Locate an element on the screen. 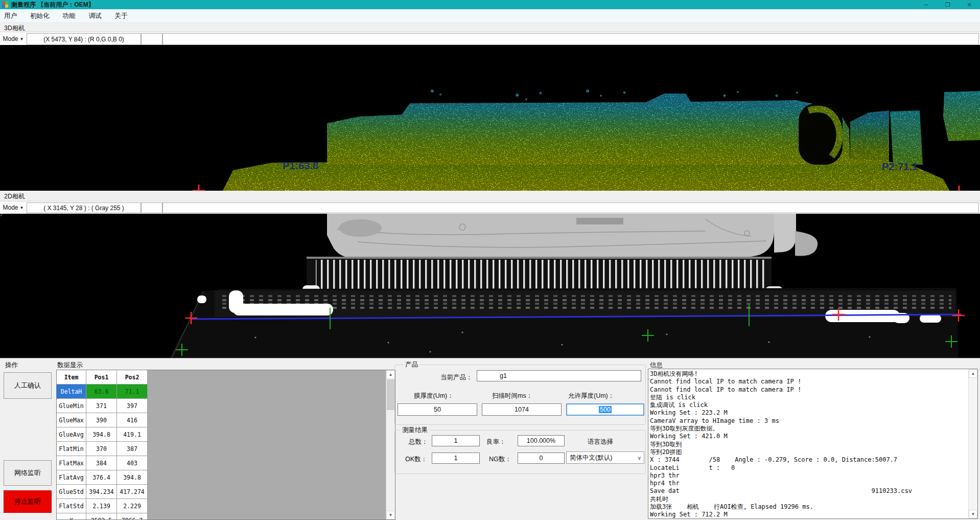 The width and height of the screenshot is (980, 520). table-cell-pos1: 384 is located at coordinates (102, 463).